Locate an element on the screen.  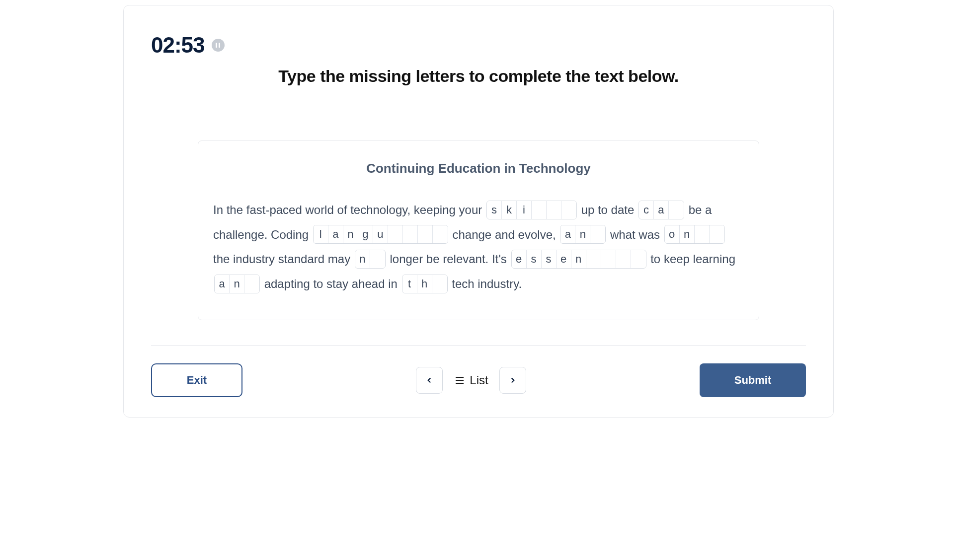
chevron-right-icon is located at coordinates (513, 380).